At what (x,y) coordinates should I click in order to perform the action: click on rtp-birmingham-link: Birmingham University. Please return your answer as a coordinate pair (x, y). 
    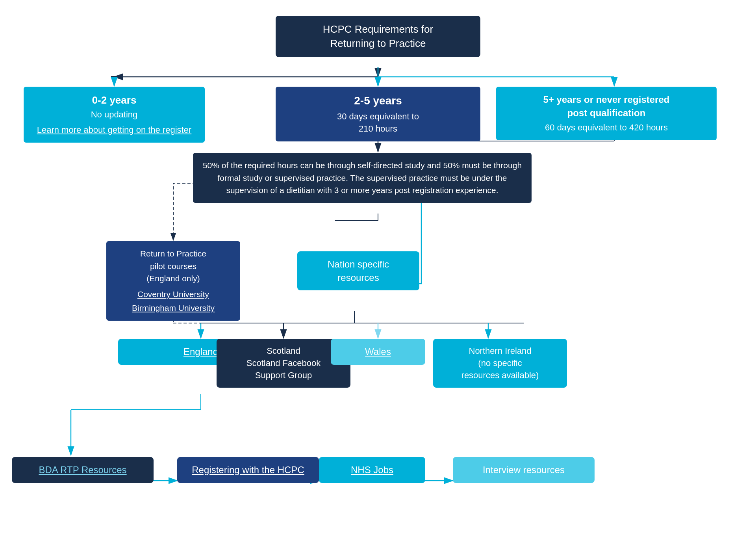
    Looking at the image, I should click on (173, 308).